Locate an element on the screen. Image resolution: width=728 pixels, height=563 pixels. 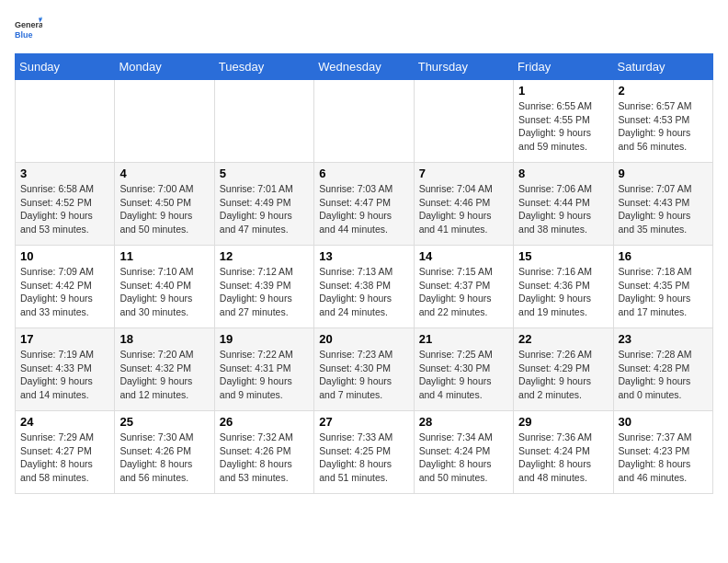
calendar-day-cell: 11Sunrise: 7:10 AM Sunset: 4:40 PM Dayli… is located at coordinates (165, 287).